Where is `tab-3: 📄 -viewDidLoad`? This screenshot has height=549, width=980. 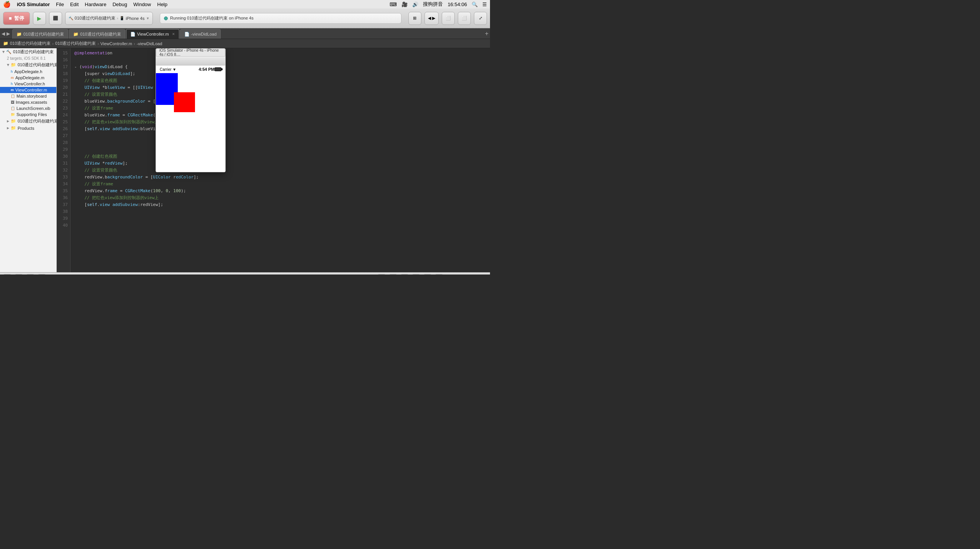
tab-3: 📄 -viewDidLoad is located at coordinates (201, 34).